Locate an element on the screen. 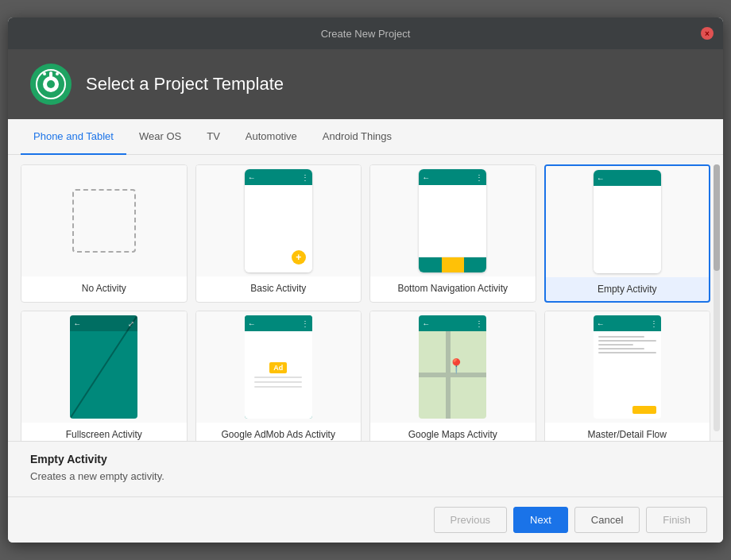 The height and width of the screenshot is (560, 731). ad-badge: Ad is located at coordinates (278, 368).